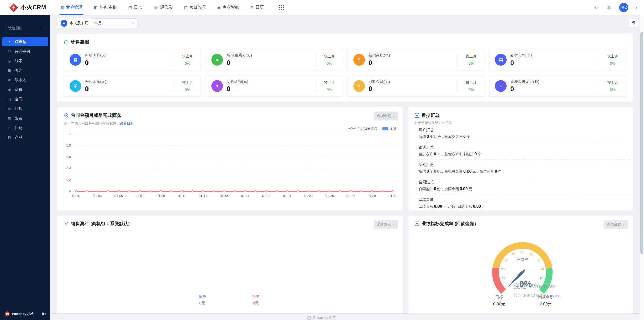 The height and width of the screenshot is (320, 644). I want to click on plus-icon: +, so click(41, 28).